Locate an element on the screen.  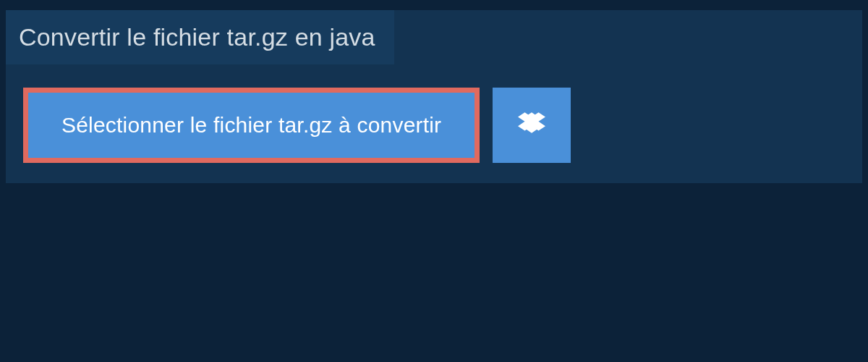
dropbox-icon is located at coordinates (532, 125).